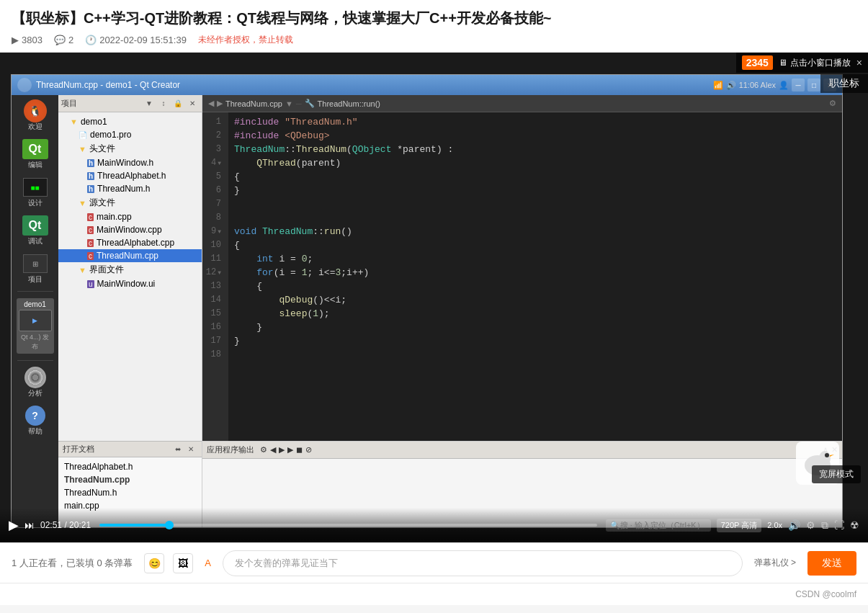 The width and height of the screenshot is (868, 613). Describe the element at coordinates (290, 449) in the screenshot. I see `output-play-btn: ▶` at that location.